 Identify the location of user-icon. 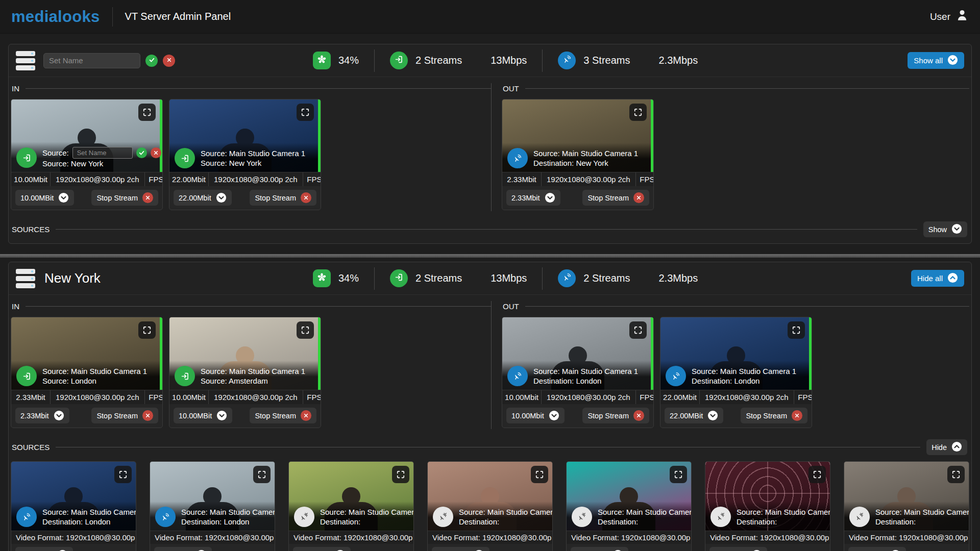
(962, 16).